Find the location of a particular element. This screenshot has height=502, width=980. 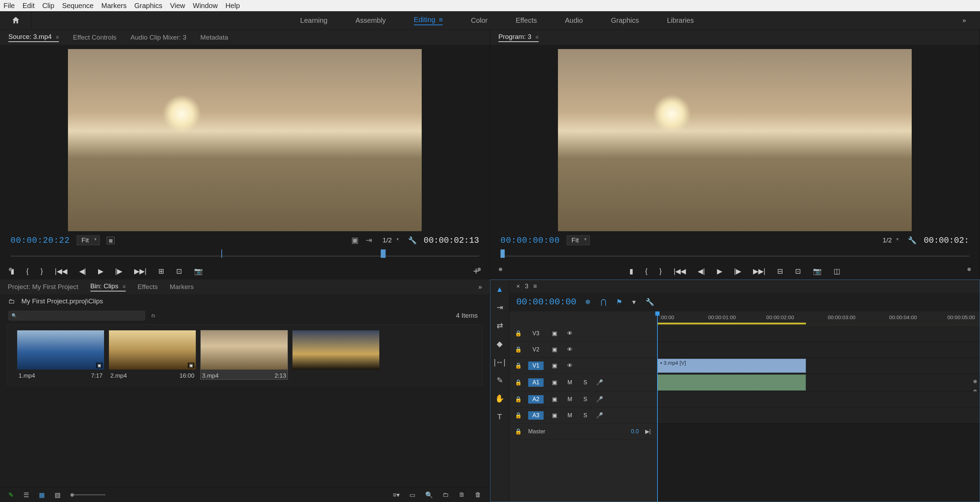

comparison-view-button: ◫ is located at coordinates (837, 271).